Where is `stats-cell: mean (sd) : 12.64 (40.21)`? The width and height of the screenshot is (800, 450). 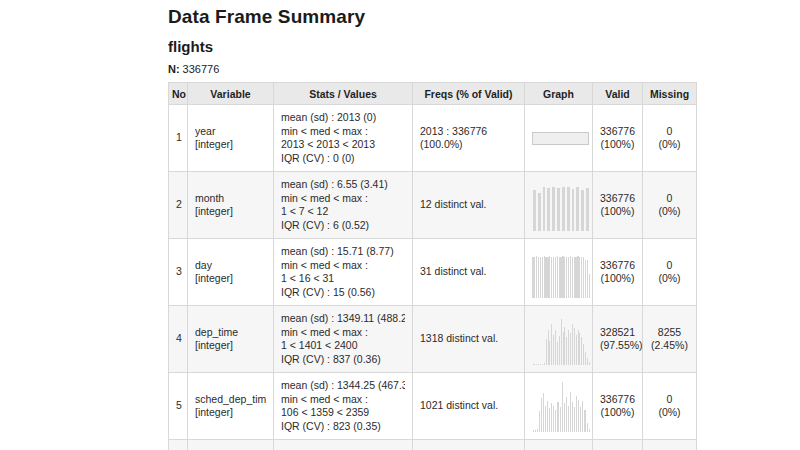
stats-cell: mean (sd) : 12.64 (40.21) is located at coordinates (344, 445).